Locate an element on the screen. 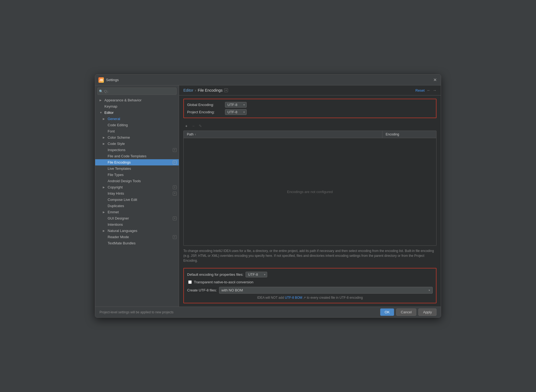  breadcrumb-parent: Editor is located at coordinates (188, 90).